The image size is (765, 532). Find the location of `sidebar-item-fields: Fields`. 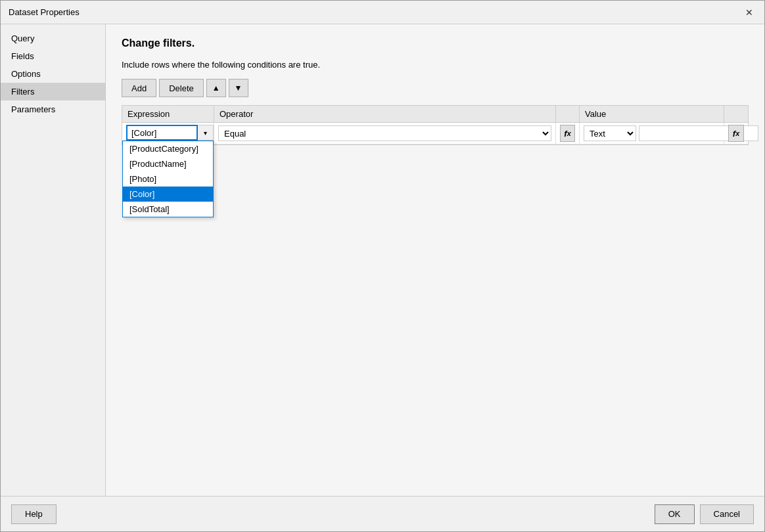

sidebar-item-fields: Fields is located at coordinates (53, 56).